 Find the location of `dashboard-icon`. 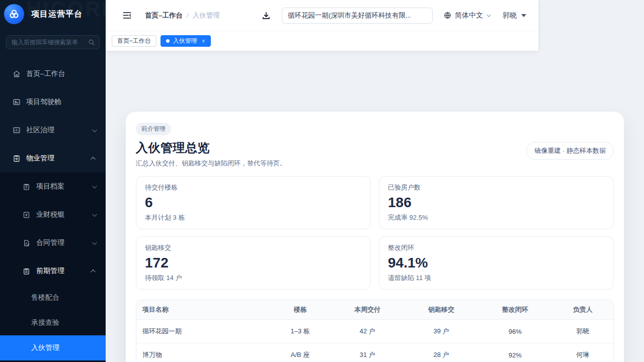

dashboard-icon is located at coordinates (16, 102).